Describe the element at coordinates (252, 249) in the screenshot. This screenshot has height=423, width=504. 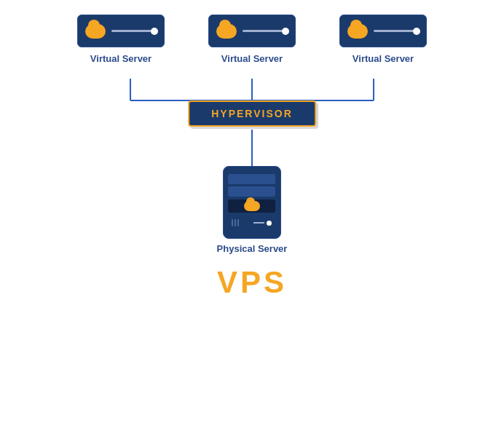
I see `physical-server-label: Physical Server` at that location.